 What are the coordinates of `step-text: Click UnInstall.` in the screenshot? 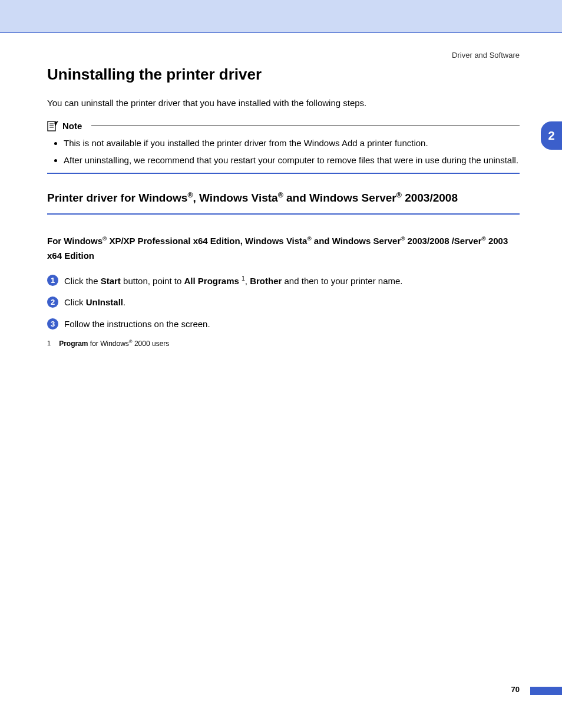 It's located at (95, 303).